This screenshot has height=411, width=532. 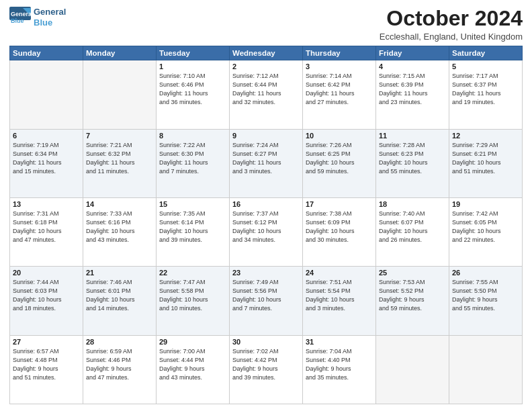 I want to click on day-number: 16, so click(x=266, y=204).